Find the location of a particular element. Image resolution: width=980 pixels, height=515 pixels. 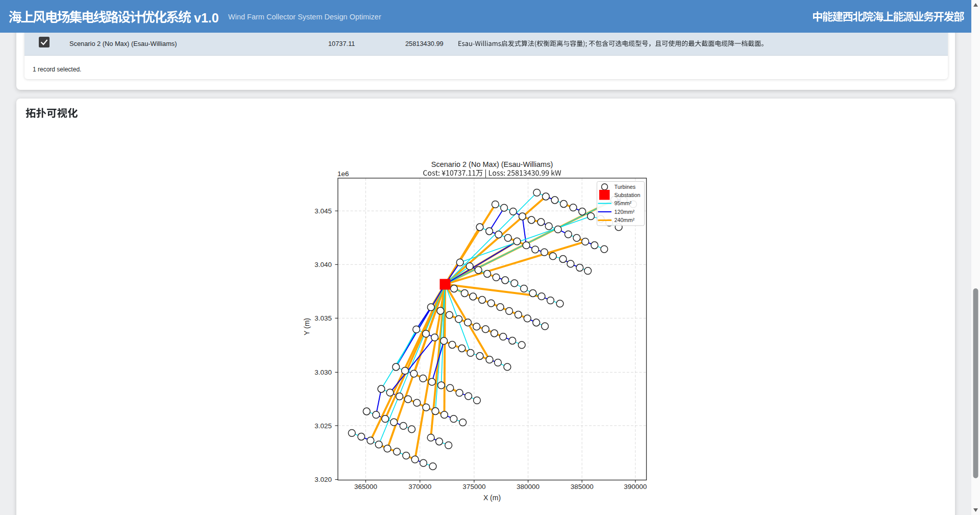

svg-text: 3.020 is located at coordinates (323, 480).